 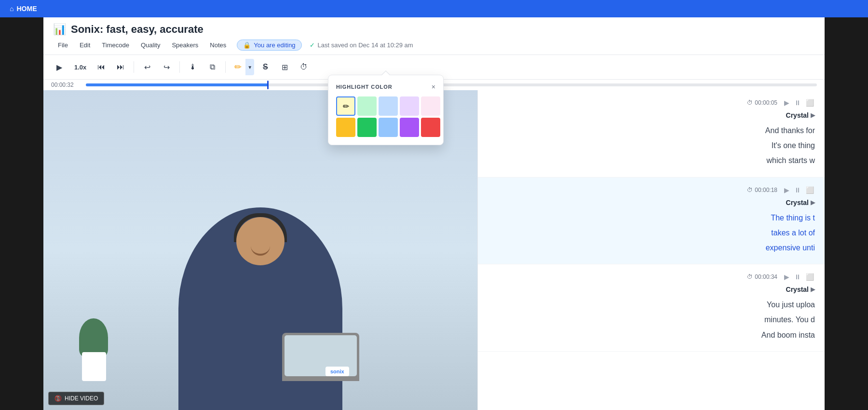 I want to click on video-off-icon: 📵, so click(x=58, y=398).